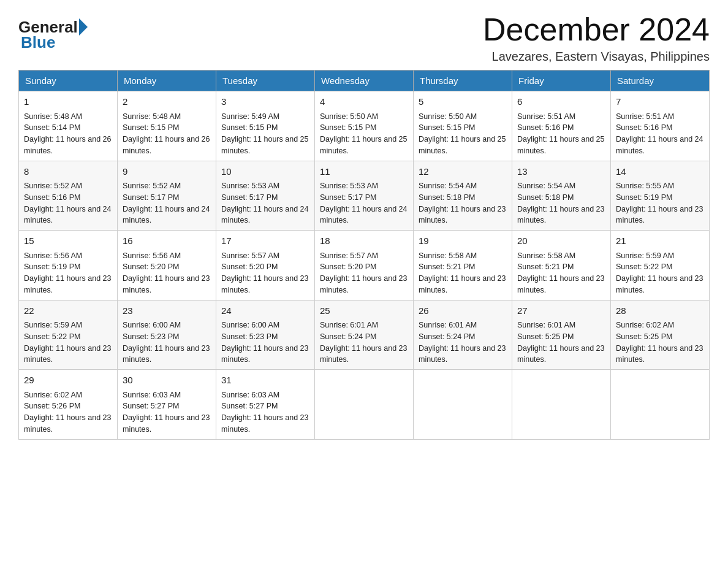 This screenshot has height=563, width=728. Describe the element at coordinates (167, 81) in the screenshot. I see `header-day-monday: Monday` at that location.